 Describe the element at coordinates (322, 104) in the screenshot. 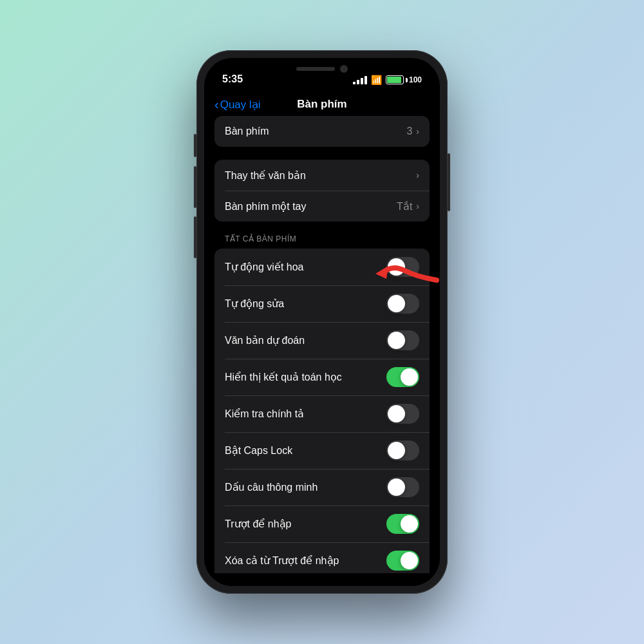

I see `page-title: Bàn phím` at that location.